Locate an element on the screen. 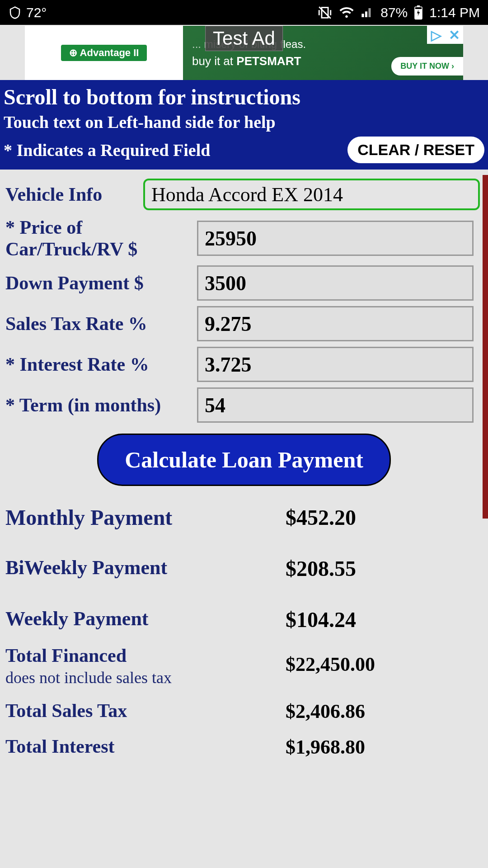  total-interest-value: $1,968.80 is located at coordinates (325, 747).